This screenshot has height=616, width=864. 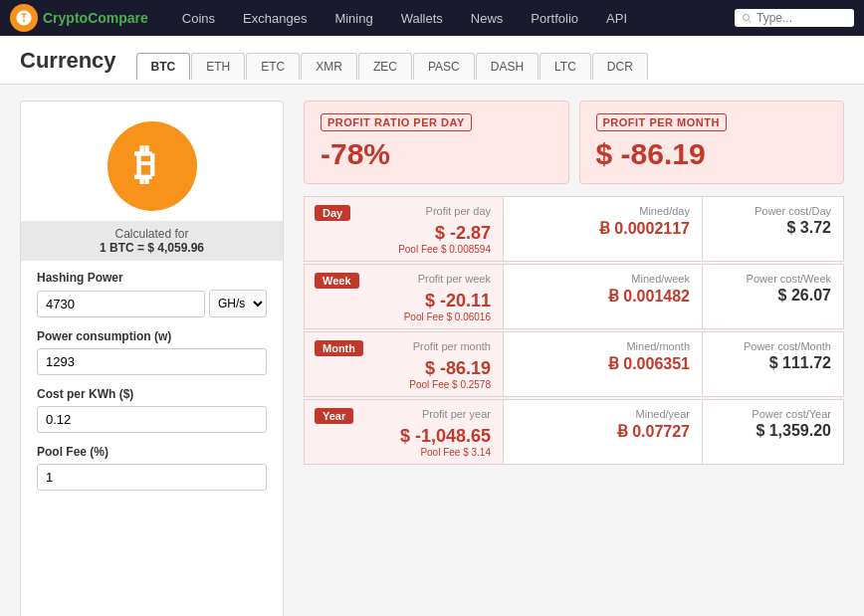 I want to click on table-row: Day Profit per day $ -2.87 Pool Fee $ 0.…, so click(x=574, y=229).